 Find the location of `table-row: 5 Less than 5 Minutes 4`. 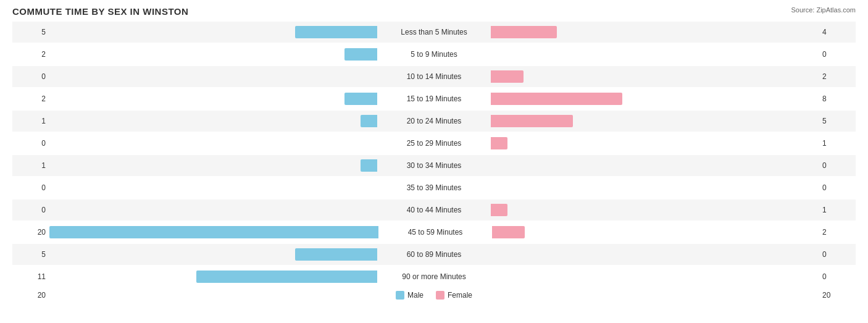

table-row: 5 Less than 5 Minutes 4 is located at coordinates (434, 32).